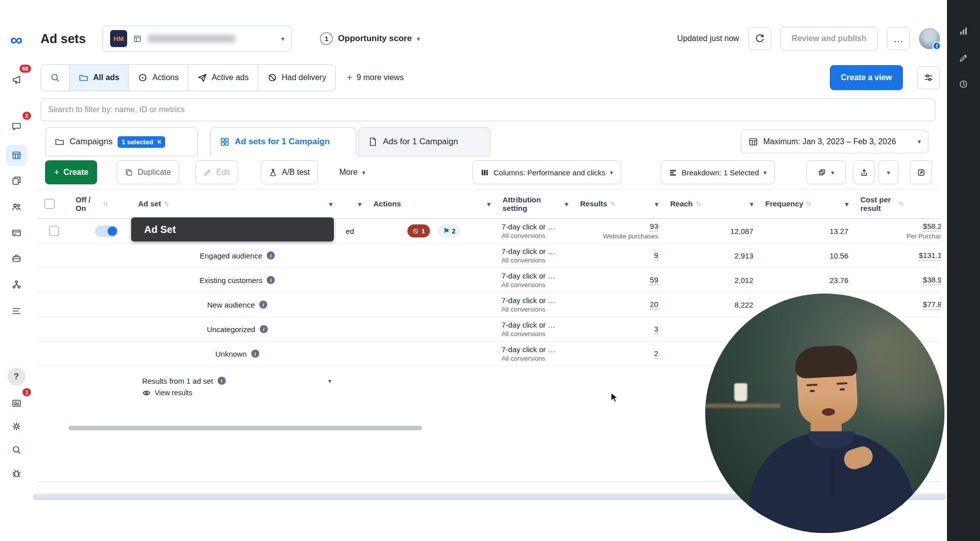  I want to click on cost-value: $131.12, so click(930, 255).